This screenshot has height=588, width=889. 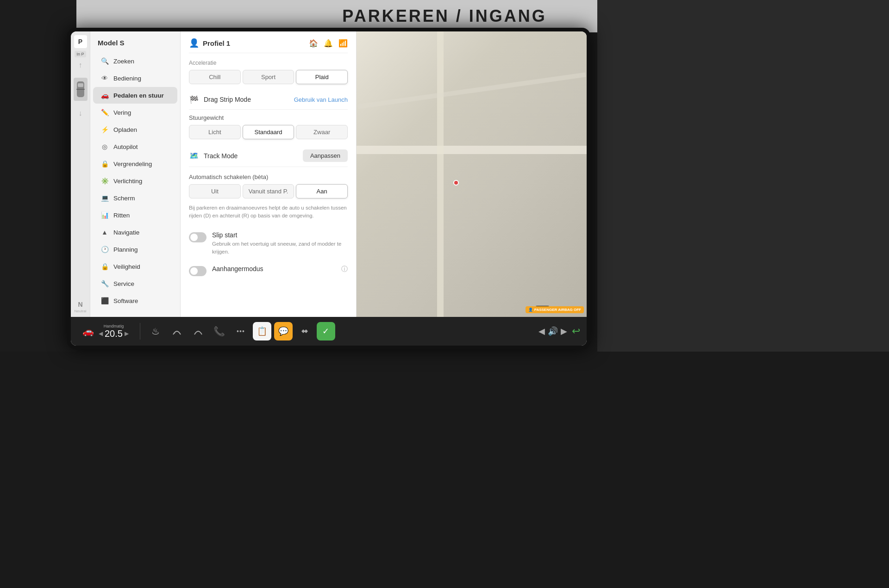 What do you see at coordinates (280, 244) in the screenshot?
I see `slip-start-content: Slip start Gebruik om het voertuig uit s…` at bounding box center [280, 244].